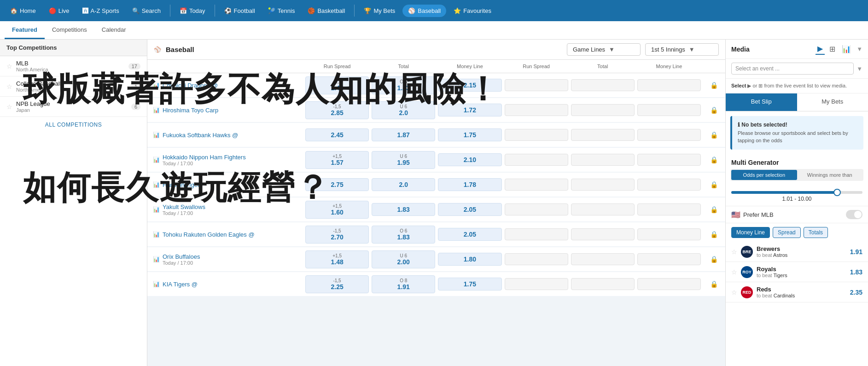  What do you see at coordinates (833, 102) in the screenshot?
I see `tab-my-bets: My Bets` at bounding box center [833, 102].